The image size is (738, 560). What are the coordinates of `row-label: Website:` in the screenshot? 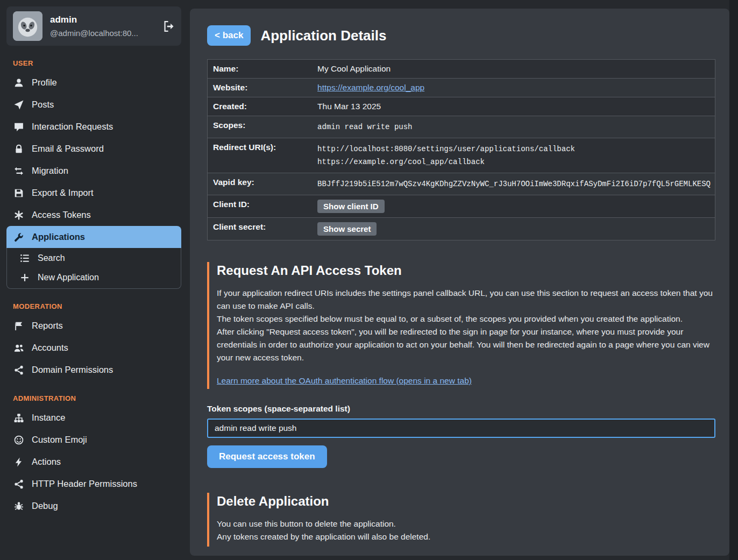 It's located at (260, 88).